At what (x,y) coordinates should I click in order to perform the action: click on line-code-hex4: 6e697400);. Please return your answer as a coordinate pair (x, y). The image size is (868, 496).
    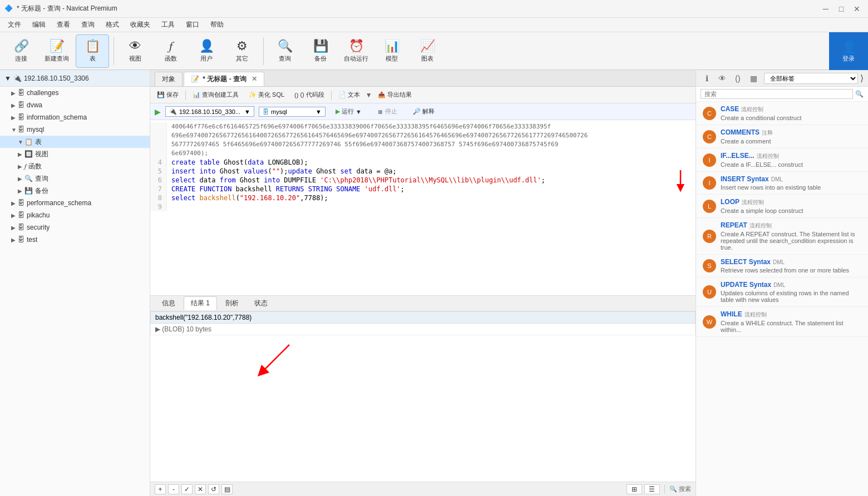
    Looking at the image, I should click on (188, 153).